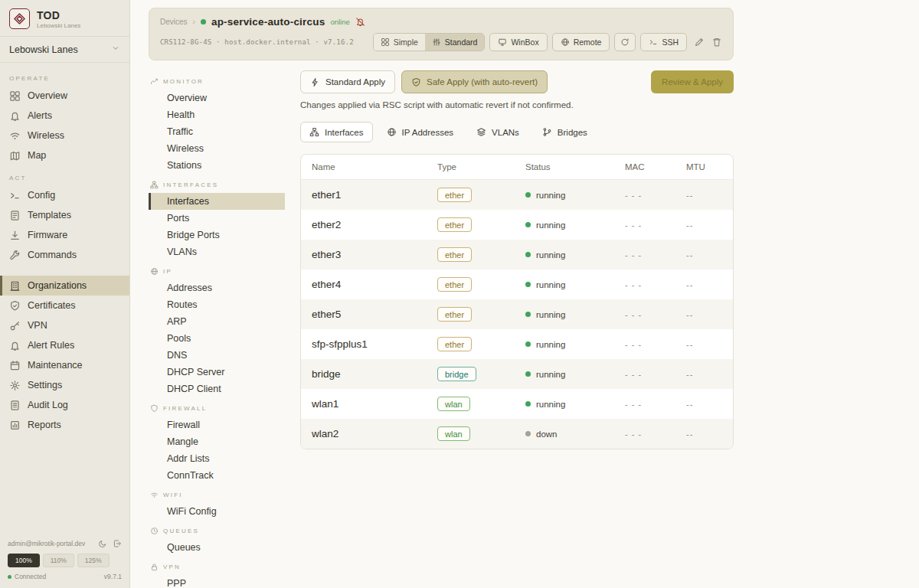 This screenshot has height=588, width=919. What do you see at coordinates (565, 132) in the screenshot?
I see `tab-bridges: Bridges` at bounding box center [565, 132].